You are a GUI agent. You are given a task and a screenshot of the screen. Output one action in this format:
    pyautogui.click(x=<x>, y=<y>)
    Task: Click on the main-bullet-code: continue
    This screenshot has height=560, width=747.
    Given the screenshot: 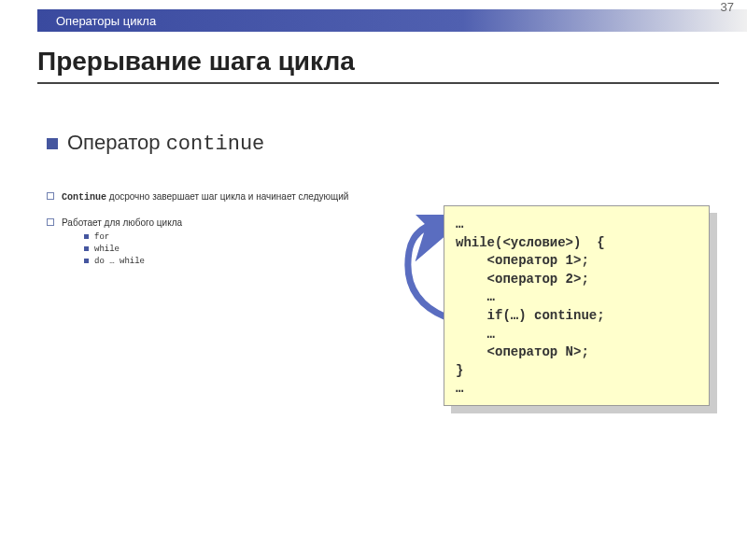 What is the action you would take?
    pyautogui.click(x=216, y=144)
    